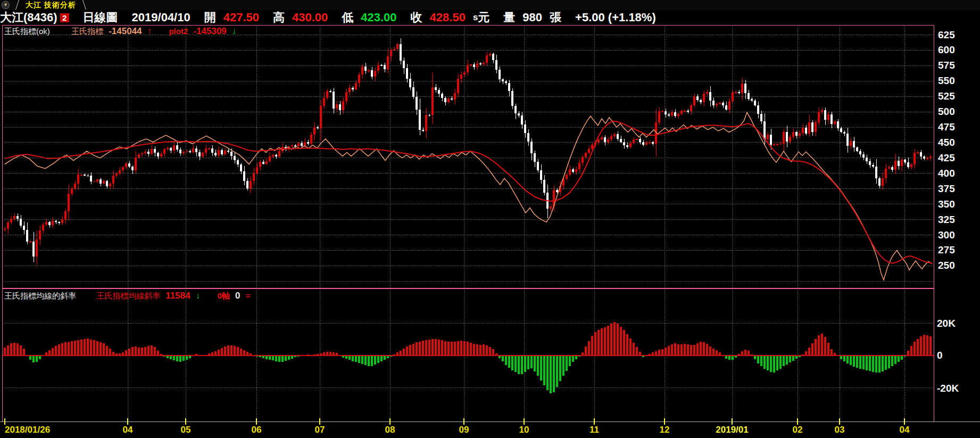 This screenshot has width=980, height=438. What do you see at coordinates (150, 31) in the screenshot?
I see `up-arrow-icon: ↑` at bounding box center [150, 31].